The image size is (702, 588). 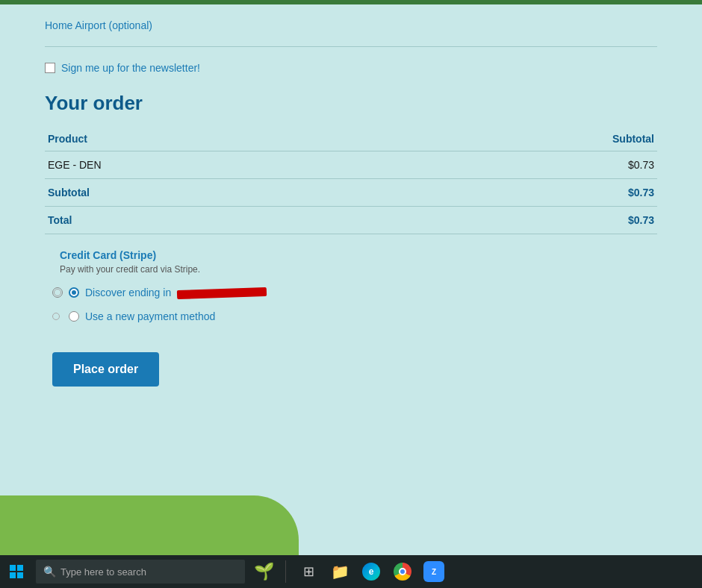 I want to click on payment-option-existing: Discover ending in, so click(x=355, y=293).